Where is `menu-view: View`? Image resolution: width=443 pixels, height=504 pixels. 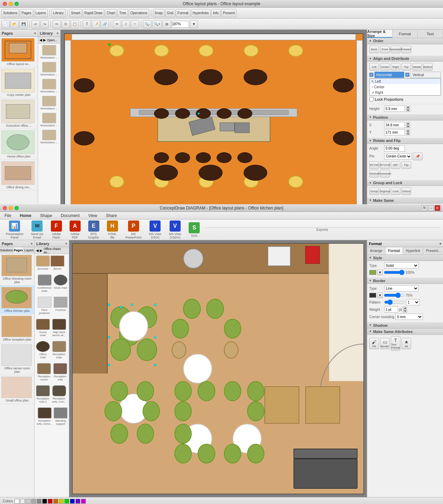
menu-view: View is located at coordinates (93, 216).